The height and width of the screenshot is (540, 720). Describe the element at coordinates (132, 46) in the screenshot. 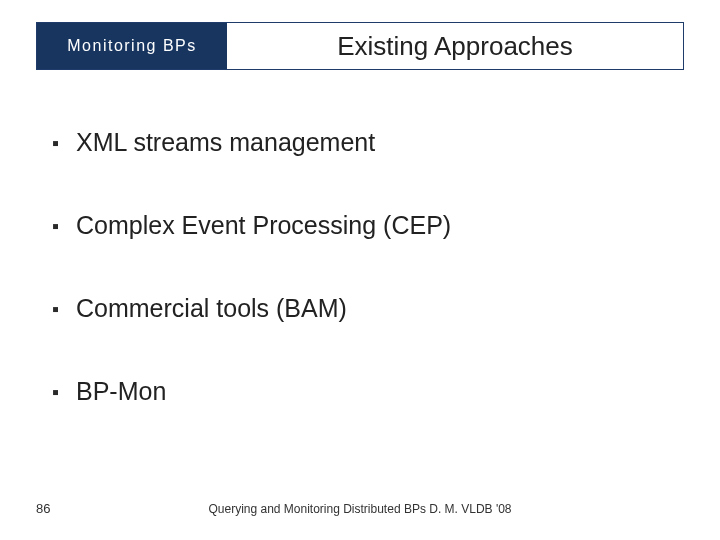

I see `title-tab: Monitoring BPs` at that location.